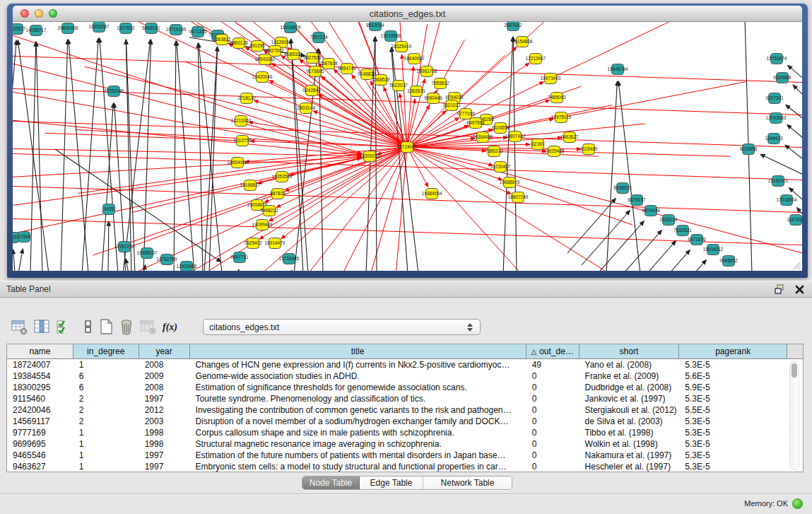 The height and width of the screenshot is (514, 812). What do you see at coordinates (406, 493) in the screenshot?
I see `statusbar-divider` at bounding box center [406, 493].